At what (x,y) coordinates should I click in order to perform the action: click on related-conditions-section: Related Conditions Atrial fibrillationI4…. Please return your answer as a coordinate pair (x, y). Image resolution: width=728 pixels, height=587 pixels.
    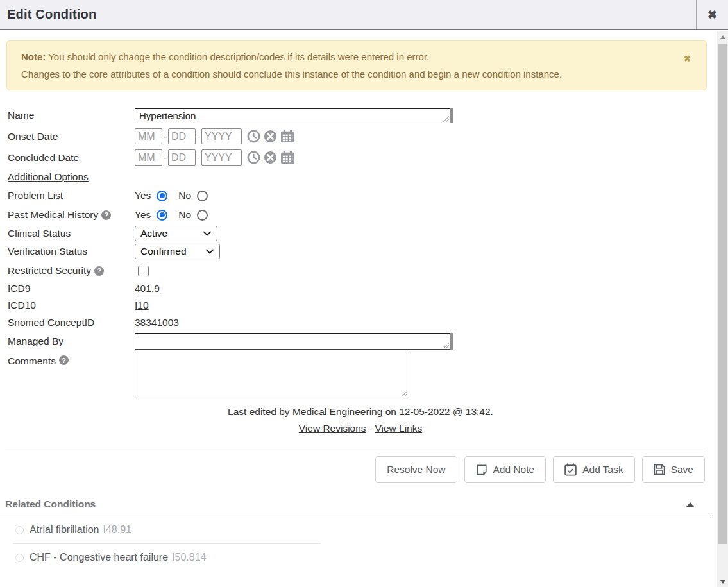
    Looking at the image, I should click on (359, 534).